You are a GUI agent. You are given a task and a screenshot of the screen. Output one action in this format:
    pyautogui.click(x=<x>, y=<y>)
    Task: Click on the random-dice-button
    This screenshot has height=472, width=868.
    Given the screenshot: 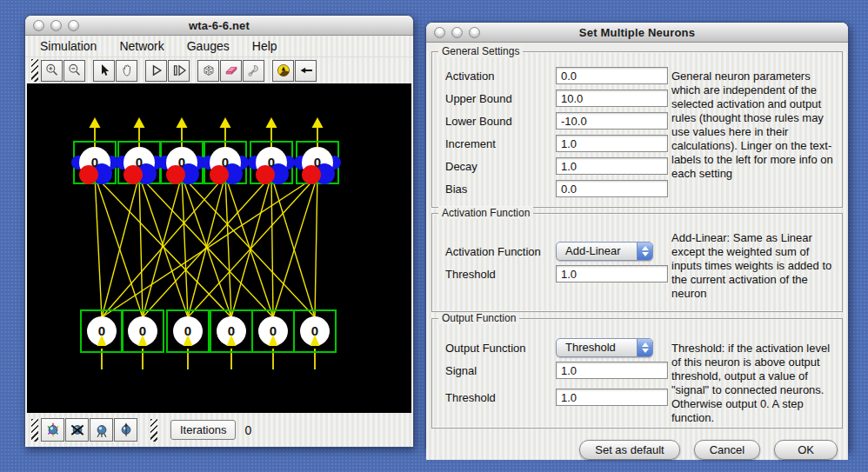 What is the action you would take?
    pyautogui.click(x=209, y=71)
    